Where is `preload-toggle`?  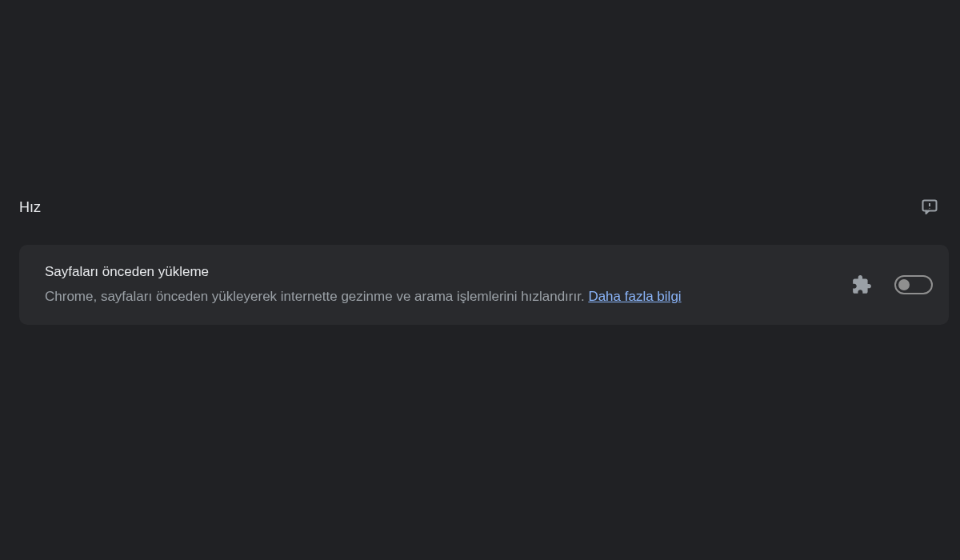
preload-toggle is located at coordinates (914, 285).